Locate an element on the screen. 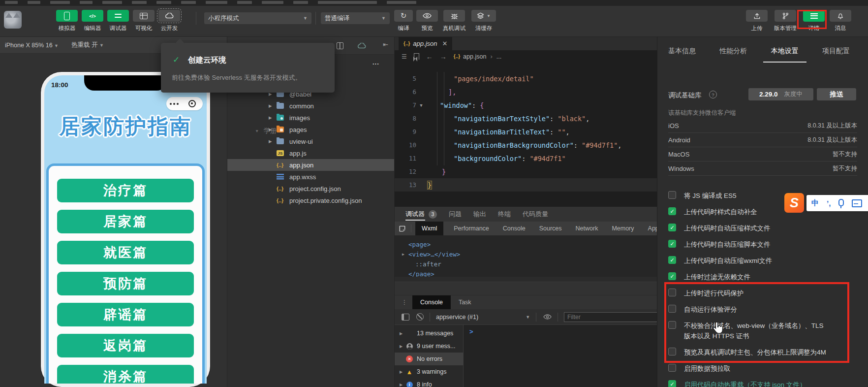 The height and width of the screenshot is (387, 868). eye-icon is located at coordinates (547, 317).